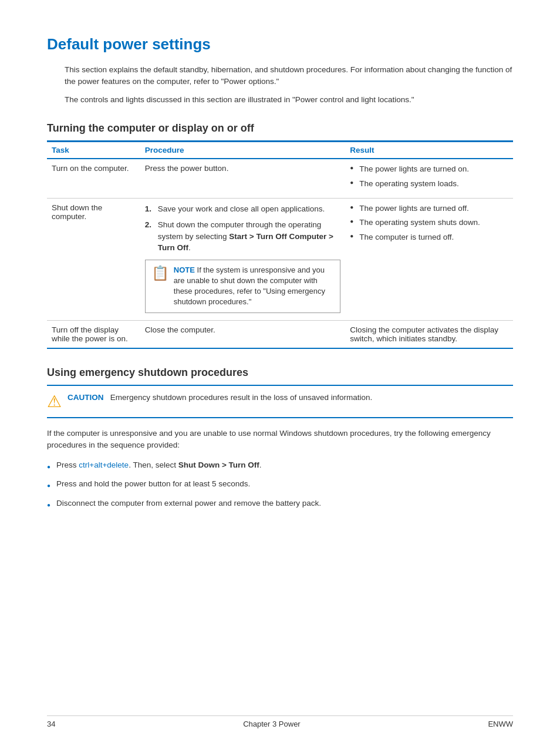  Describe the element at coordinates (429, 150) in the screenshot. I see `table-header-result: Result` at that location.